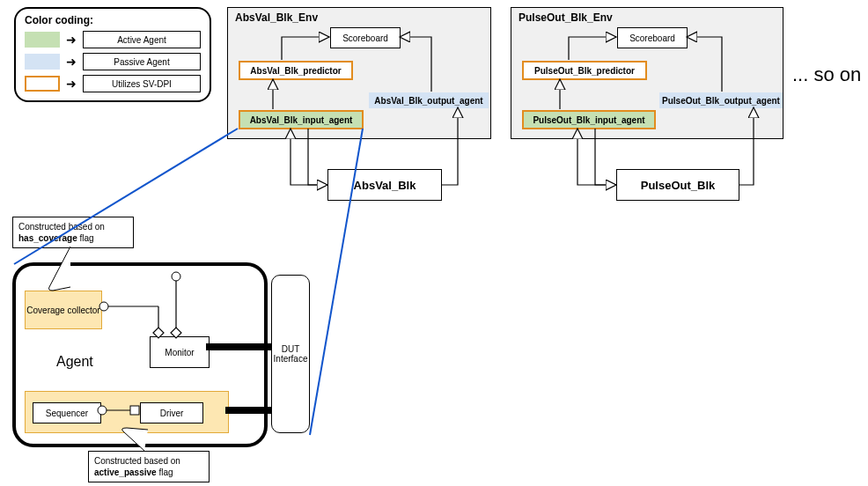 This screenshot has width=868, height=486. What do you see at coordinates (585, 70) in the screenshot?
I see `pulseout-predictor: PulseOut_Blk_predictor` at bounding box center [585, 70].